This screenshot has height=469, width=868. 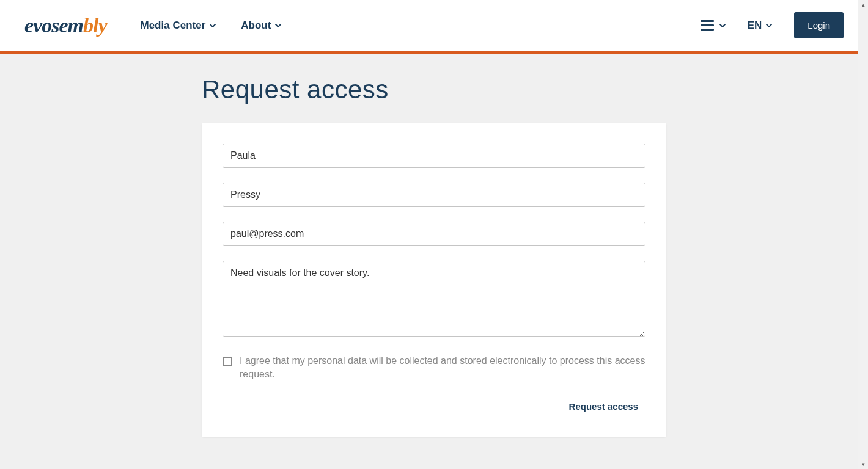 What do you see at coordinates (227, 362) in the screenshot?
I see `consent-checkbox` at bounding box center [227, 362].